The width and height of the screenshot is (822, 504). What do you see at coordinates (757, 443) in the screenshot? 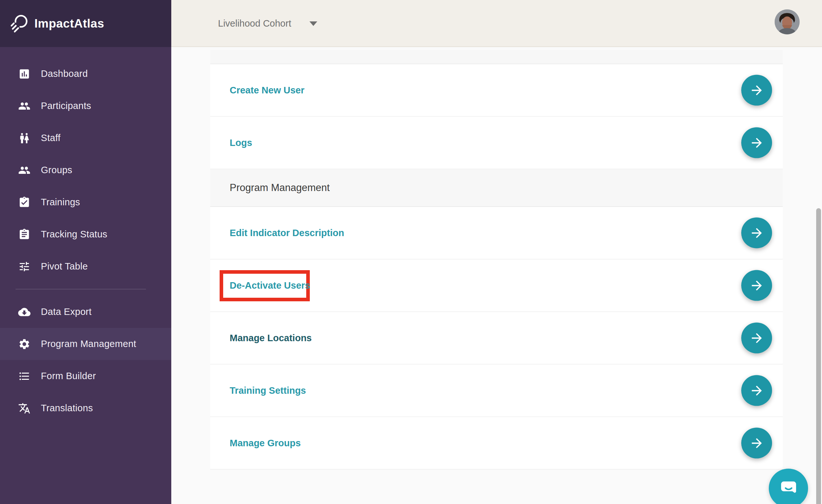
I see `manage-groups-arrow-button` at bounding box center [757, 443].